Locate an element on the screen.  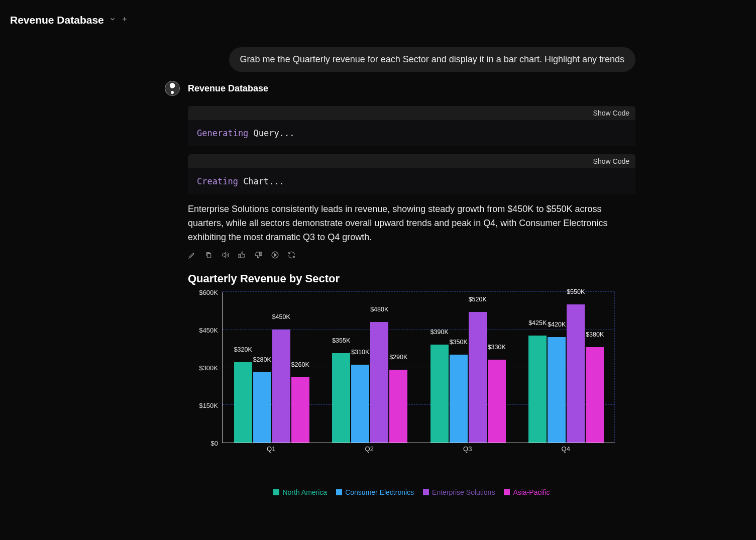
bar-value-label: $520K is located at coordinates (478, 299).